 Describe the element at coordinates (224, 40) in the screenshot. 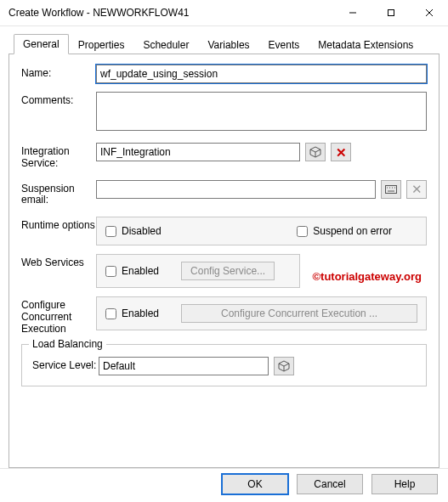

I see `tabstrip: General Properties Scheduler Variables E…` at that location.